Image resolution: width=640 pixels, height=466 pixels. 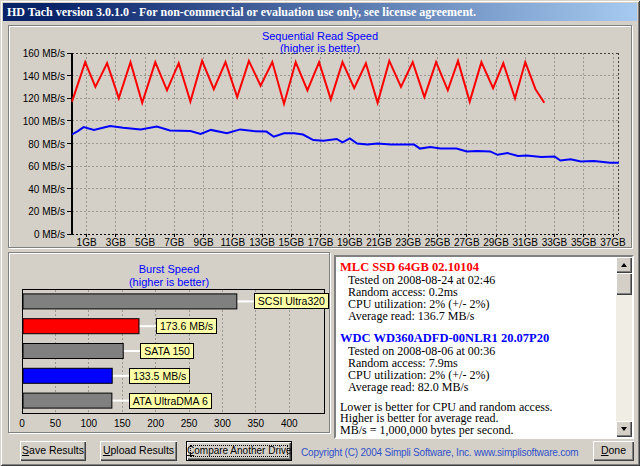 What do you see at coordinates (614, 451) in the screenshot?
I see `done-button: Done` at bounding box center [614, 451].